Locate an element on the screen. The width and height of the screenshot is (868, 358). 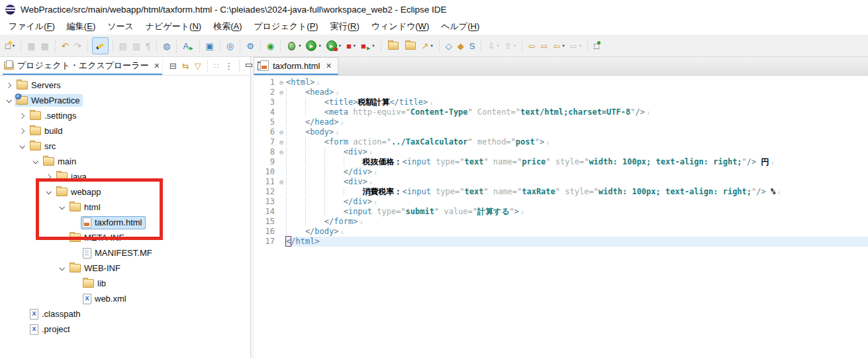
line-number: 4 is located at coordinates (267, 113).